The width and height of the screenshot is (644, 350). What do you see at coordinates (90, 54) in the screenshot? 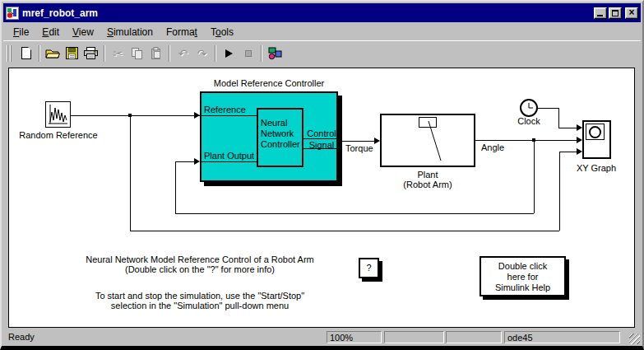
I see `print-button` at bounding box center [90, 54].